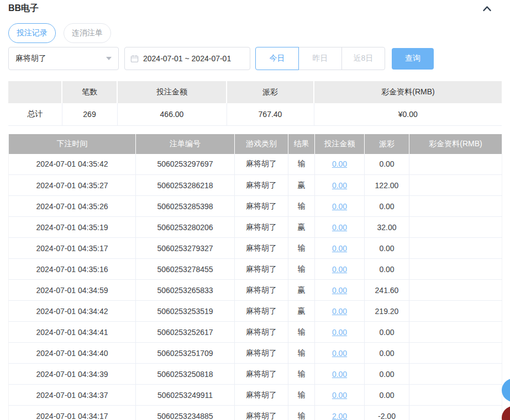  Describe the element at coordinates (32, 33) in the screenshot. I see `tab-betting-records: 投注记录` at that location.